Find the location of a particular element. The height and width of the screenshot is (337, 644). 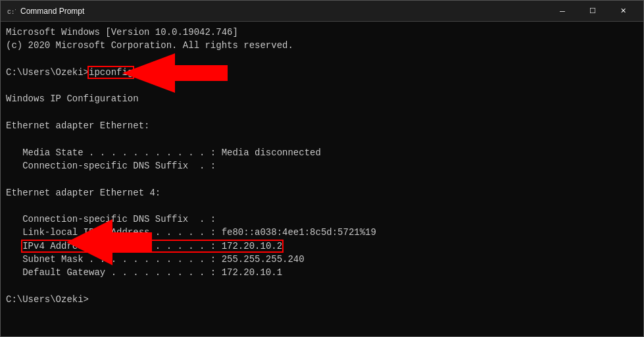

terminal-line: Default Gateway . . . . . . . . . : 172.… is located at coordinates (322, 272).